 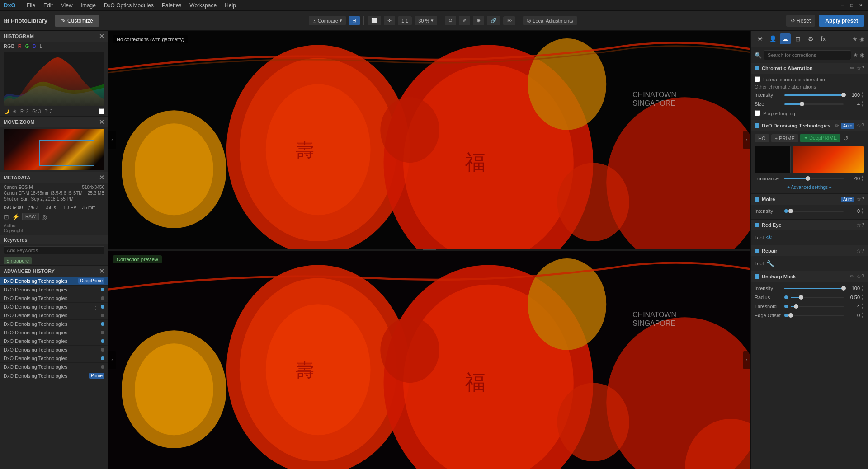 What do you see at coordinates (837, 126) in the screenshot?
I see `denoising-edit-icon: ✏` at bounding box center [837, 126].